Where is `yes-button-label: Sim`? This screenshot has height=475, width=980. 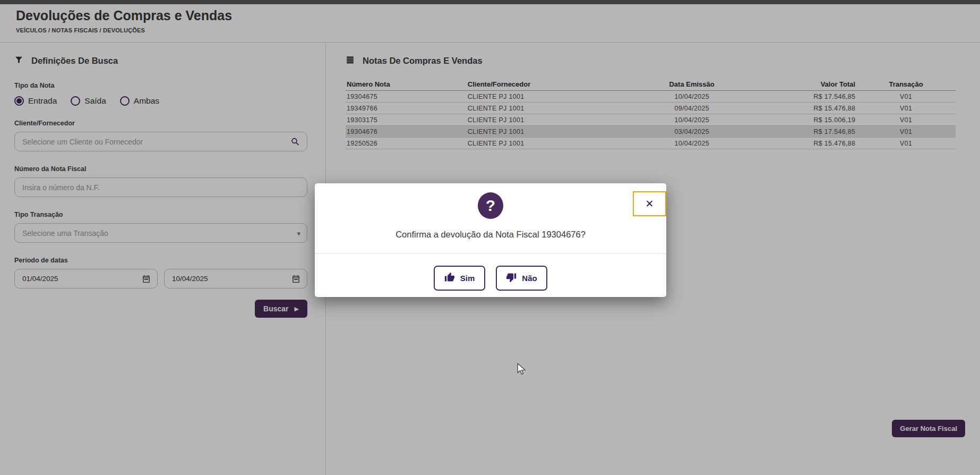
yes-button-label: Sim is located at coordinates (468, 278).